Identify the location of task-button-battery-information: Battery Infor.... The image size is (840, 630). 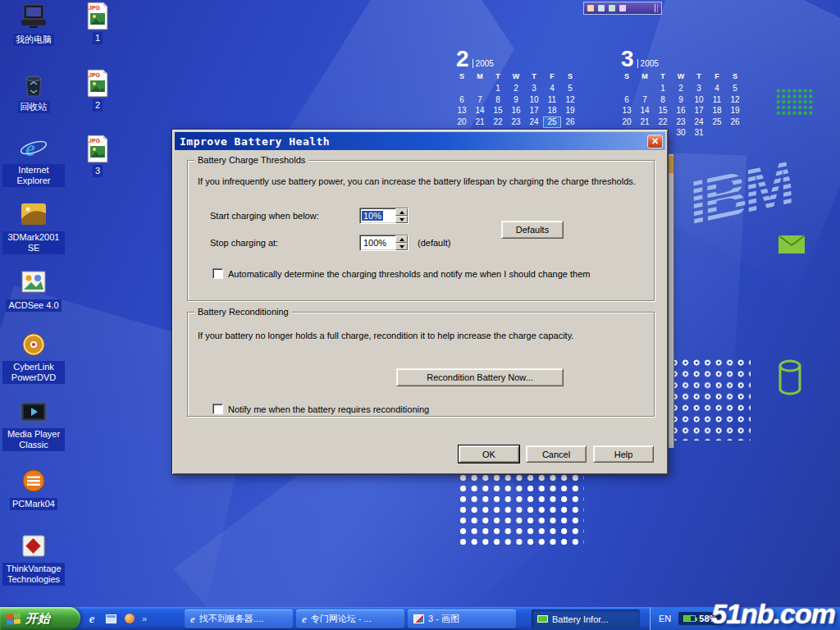
(586, 619).